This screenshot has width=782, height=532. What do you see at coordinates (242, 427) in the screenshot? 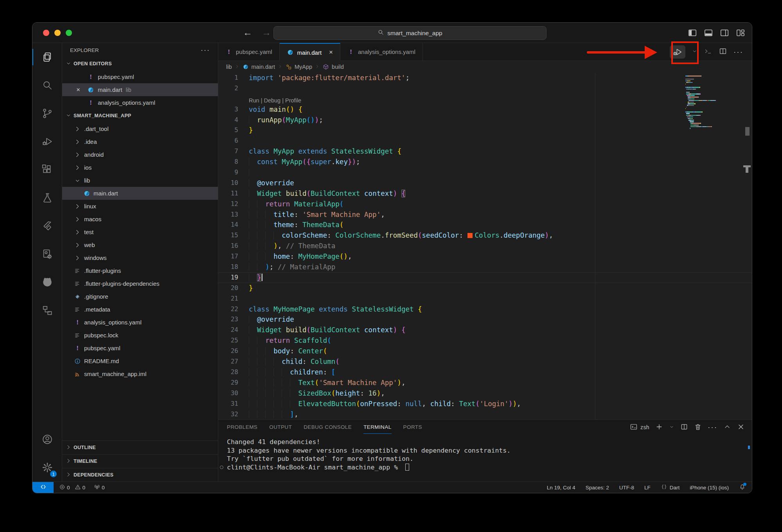
I see `panel-tab-problems: PROBLEMS` at bounding box center [242, 427].